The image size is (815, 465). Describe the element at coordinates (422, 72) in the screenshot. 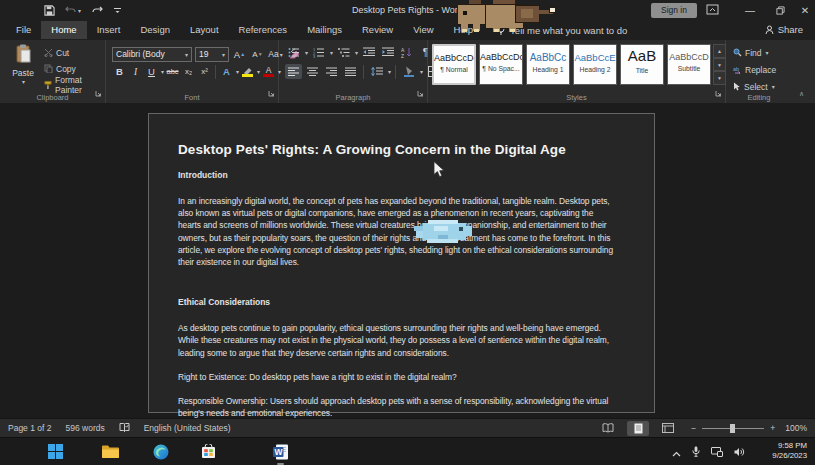

I see `shading-dropdown: ▾` at that location.